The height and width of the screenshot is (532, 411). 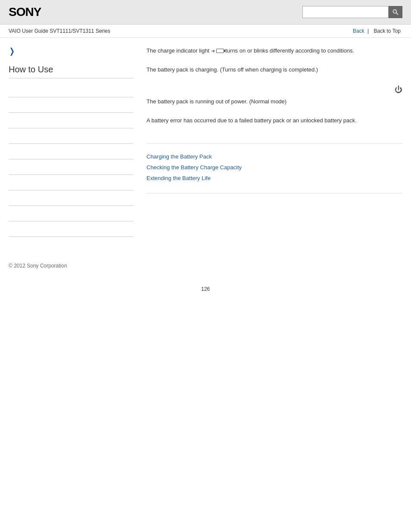 What do you see at coordinates (206, 31) in the screenshot?
I see `nav-bar: VAIO User Guide SVT1111/SVT1311 Series B…` at bounding box center [206, 31].